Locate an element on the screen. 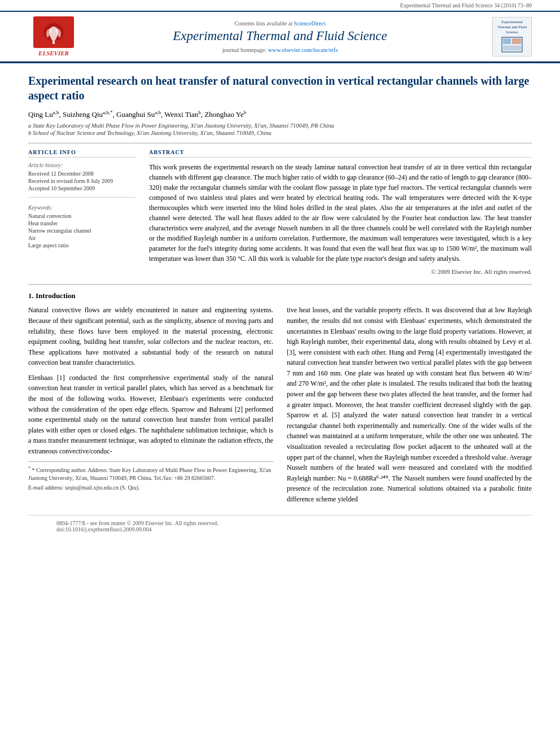 The width and height of the screenshot is (560, 747). elsevier-text: ELSEVIER is located at coordinates (54, 53).